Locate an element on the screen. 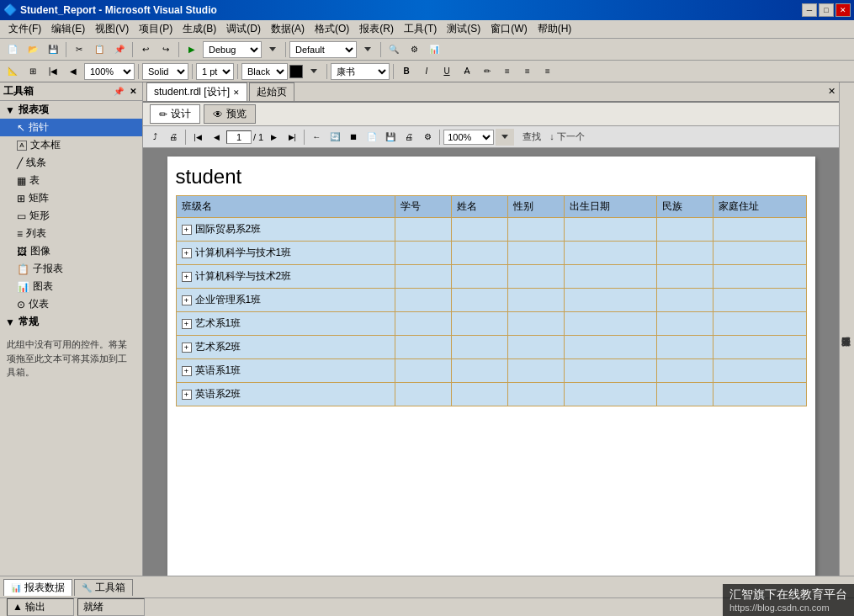 The height and width of the screenshot is (616, 854). right-panel-server-explorer: 服务器资源管理器 is located at coordinates (846, 330).